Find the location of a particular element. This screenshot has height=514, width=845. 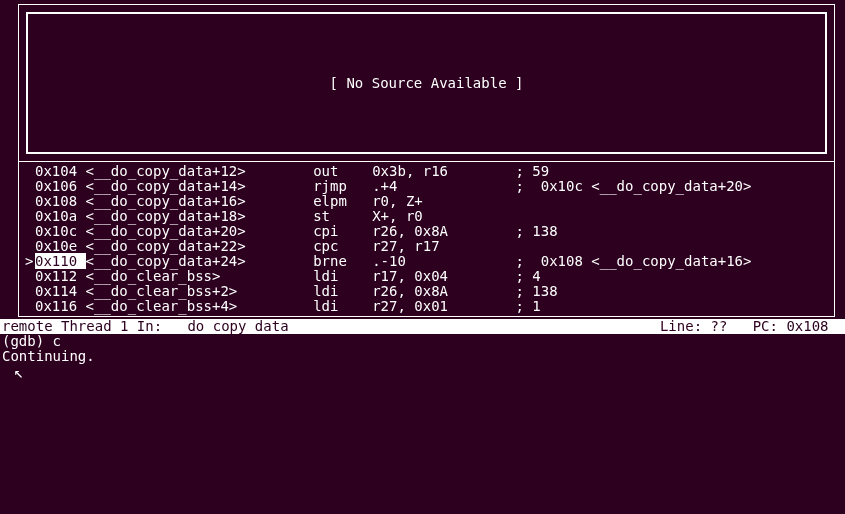

asm-operands: 0x3b, r16 is located at coordinates (444, 171).